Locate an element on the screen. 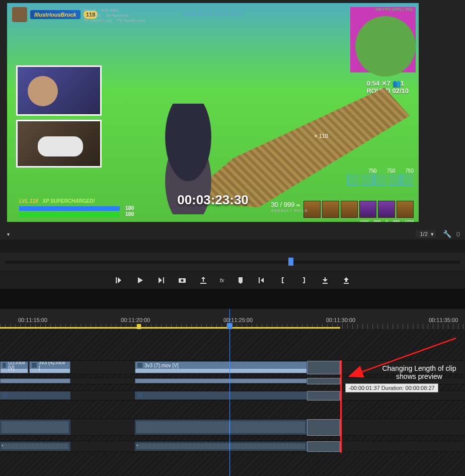  clip-v1-main: 3v3 (7).mov [V] is located at coordinates (221, 367).